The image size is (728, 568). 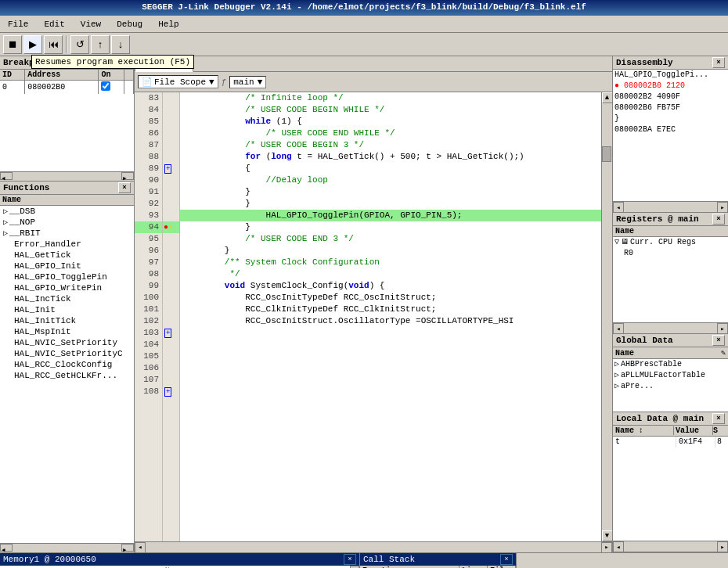 What do you see at coordinates (391, 203) in the screenshot?
I see `code-line-93: }` at bounding box center [391, 203].